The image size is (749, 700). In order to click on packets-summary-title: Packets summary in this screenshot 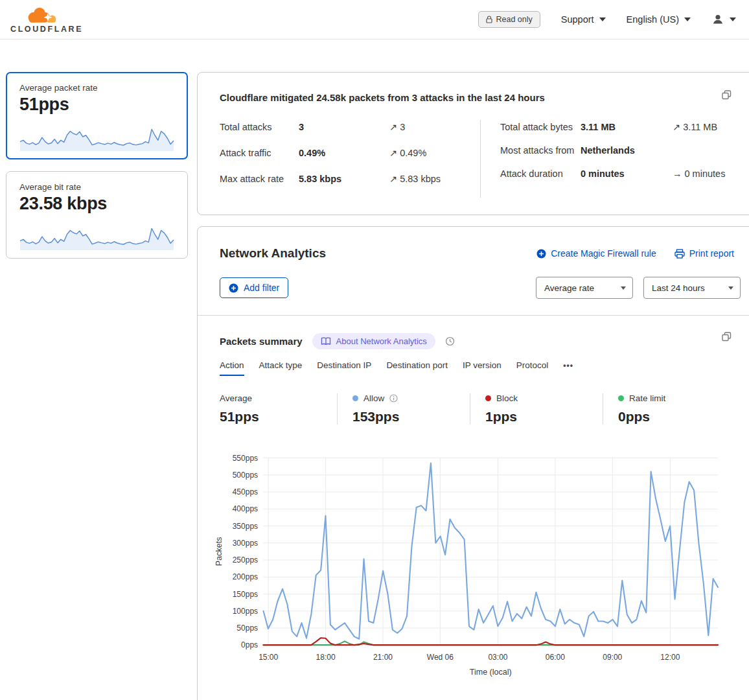, I will do `click(261, 341)`.